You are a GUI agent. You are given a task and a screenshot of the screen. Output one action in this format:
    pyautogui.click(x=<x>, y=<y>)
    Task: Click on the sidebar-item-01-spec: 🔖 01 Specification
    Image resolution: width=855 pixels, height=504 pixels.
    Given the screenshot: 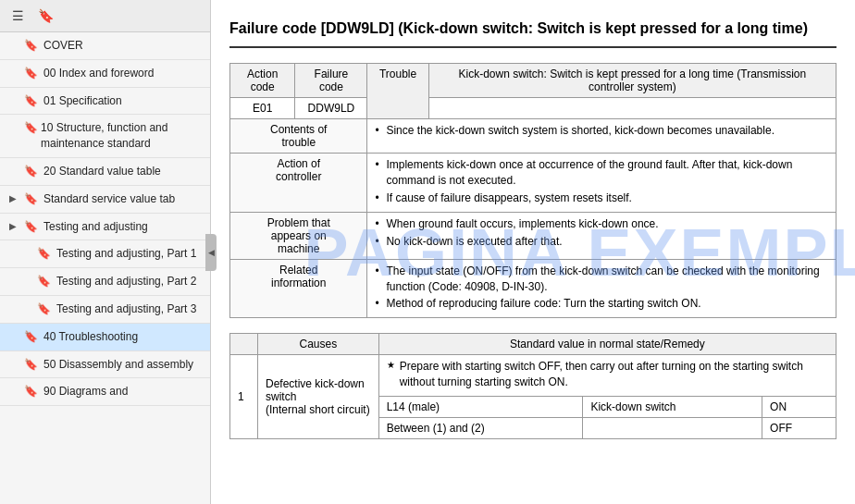 What is the action you would take?
    pyautogui.click(x=105, y=102)
    